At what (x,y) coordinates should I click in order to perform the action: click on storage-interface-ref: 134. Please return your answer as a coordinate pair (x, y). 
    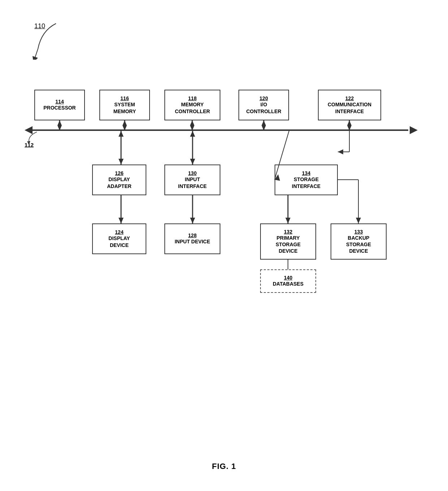
    Looking at the image, I should click on (306, 173).